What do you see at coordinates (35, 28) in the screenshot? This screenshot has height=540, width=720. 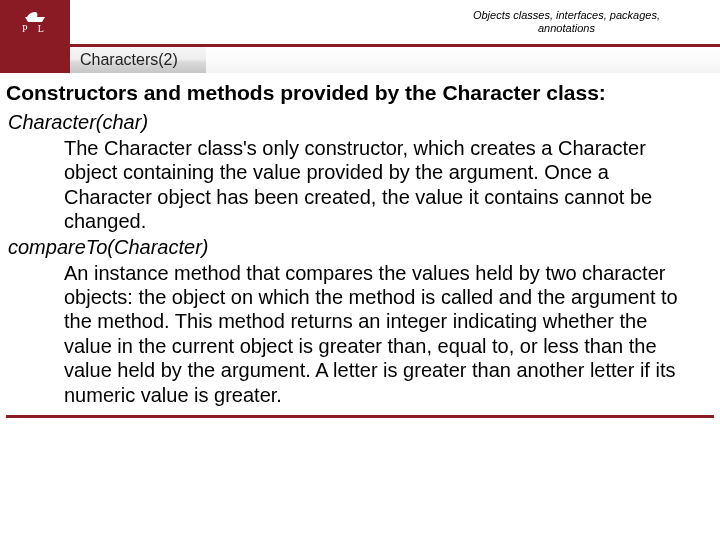 I see `logo-letters: P L` at bounding box center [35, 28].